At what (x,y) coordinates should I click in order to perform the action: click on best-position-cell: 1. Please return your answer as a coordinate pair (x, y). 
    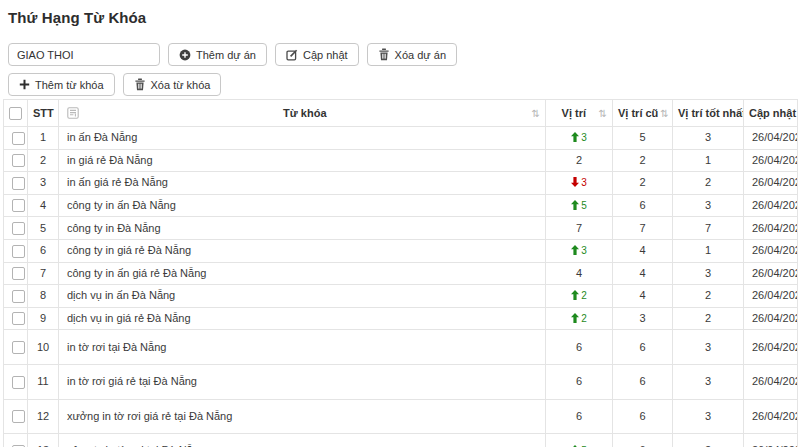
    Looking at the image, I should click on (708, 250).